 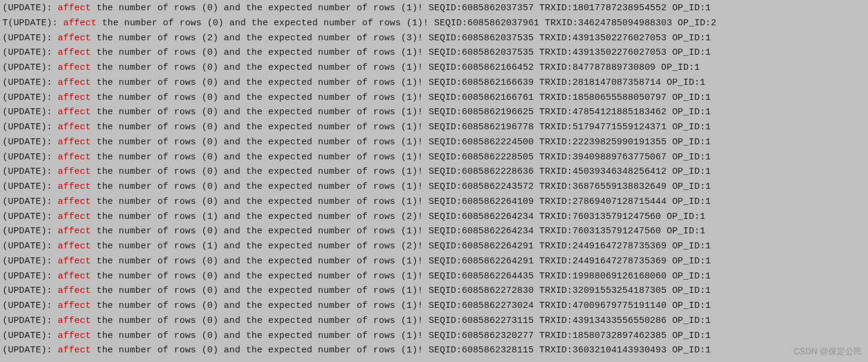 What do you see at coordinates (434, 38) in the screenshot?
I see `log-line: (UPDATE): affect the number of rows (2) …` at bounding box center [434, 38].